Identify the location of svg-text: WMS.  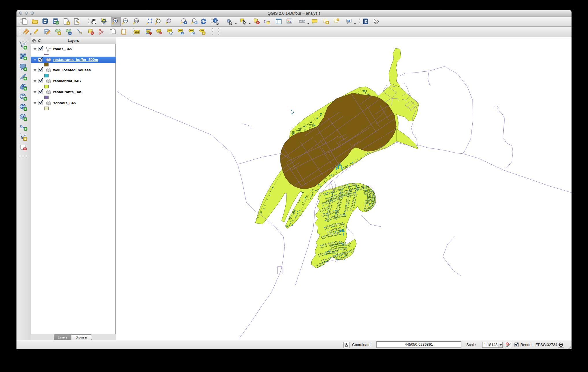
(23, 96).